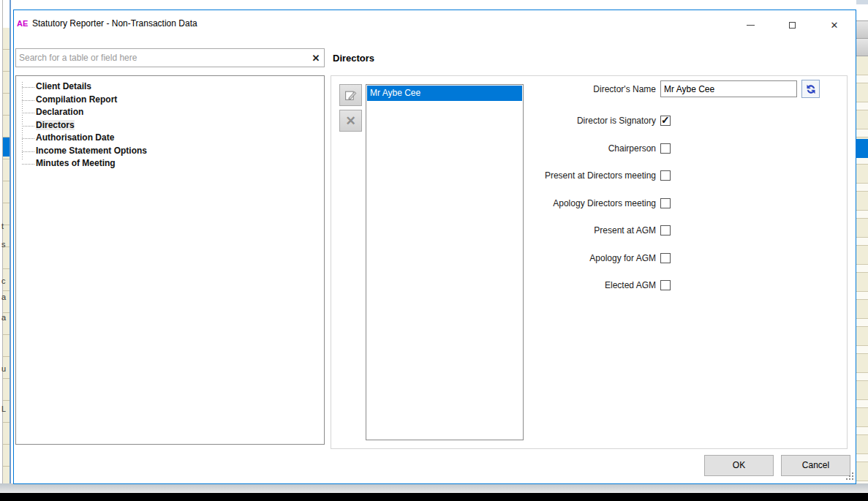 This screenshot has height=501, width=868. Describe the element at coordinates (811, 89) in the screenshot. I see `refresh-icon` at that location.